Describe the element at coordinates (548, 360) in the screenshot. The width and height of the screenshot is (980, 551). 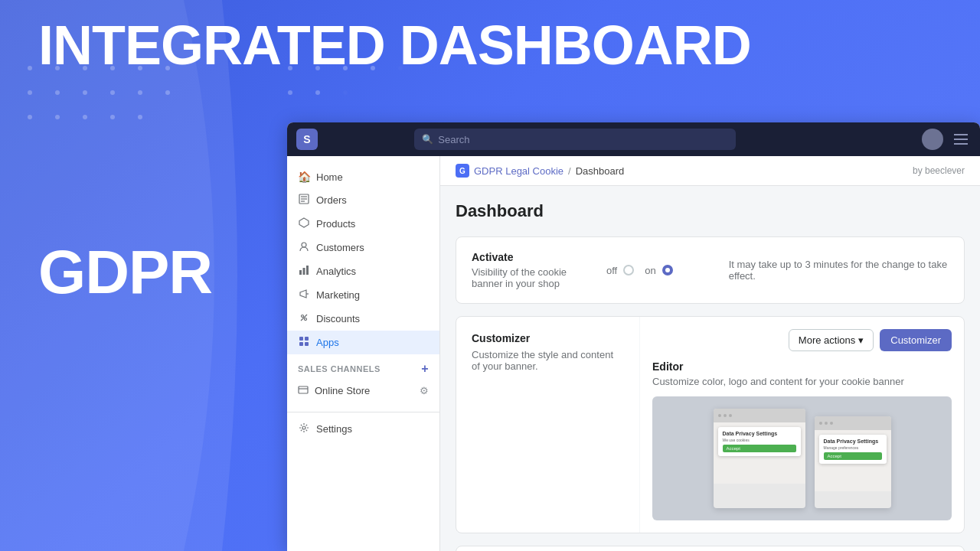
I see `customizer-description: Customize the style and content of your …` at that location.